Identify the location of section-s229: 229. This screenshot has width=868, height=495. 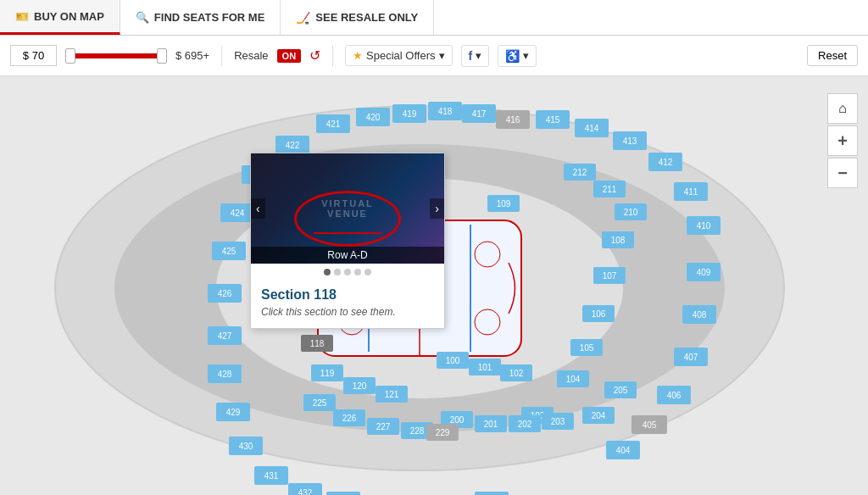
(442, 432).